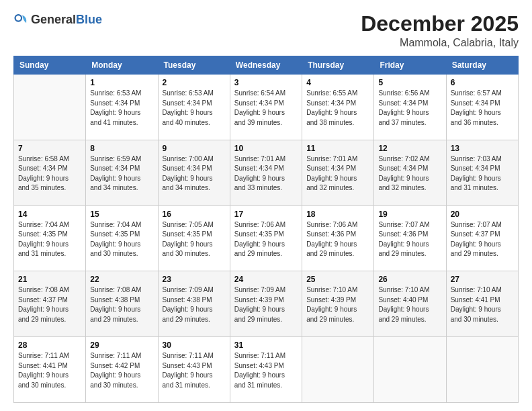  What do you see at coordinates (439, 24) in the screenshot?
I see `month-title: December 2025` at bounding box center [439, 24].